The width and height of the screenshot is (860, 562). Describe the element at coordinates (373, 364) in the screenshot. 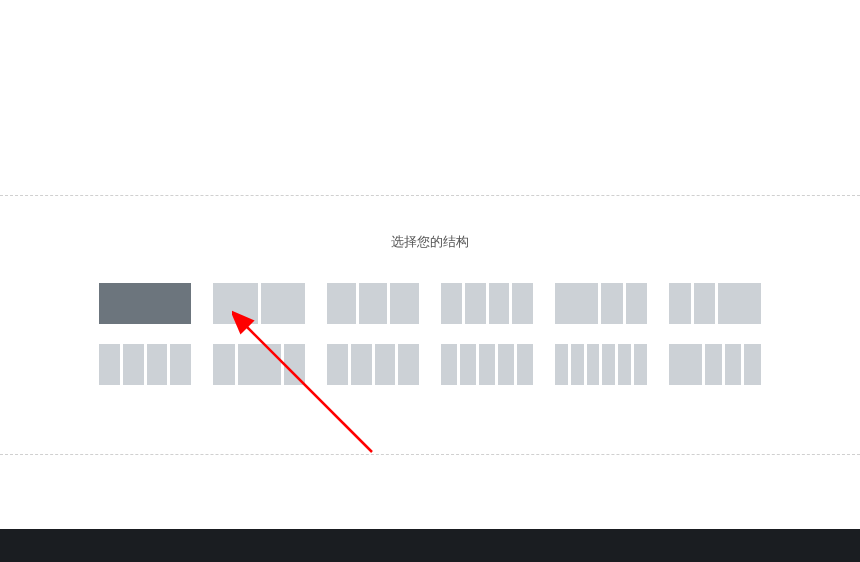

I see `layout-option-4col-c` at that location.